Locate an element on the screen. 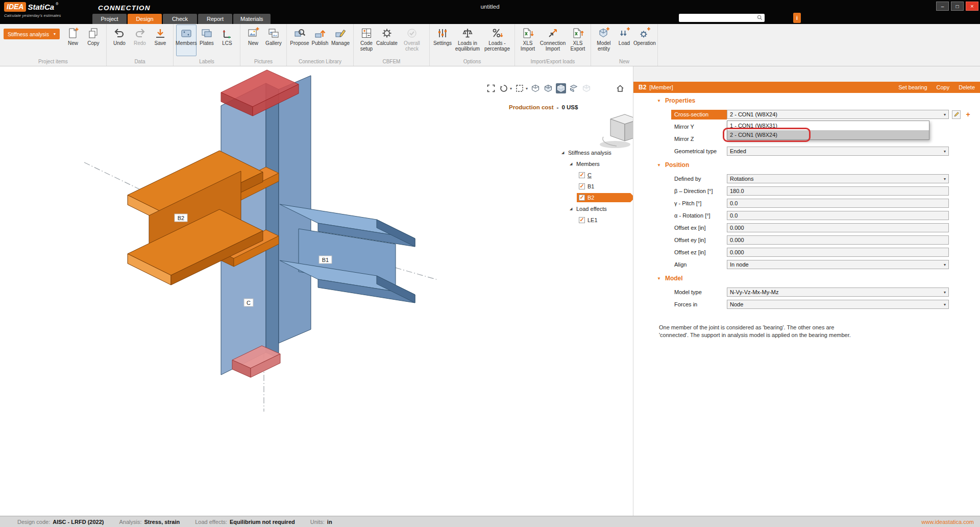  section-properties: ▼ Properties is located at coordinates (806, 101).